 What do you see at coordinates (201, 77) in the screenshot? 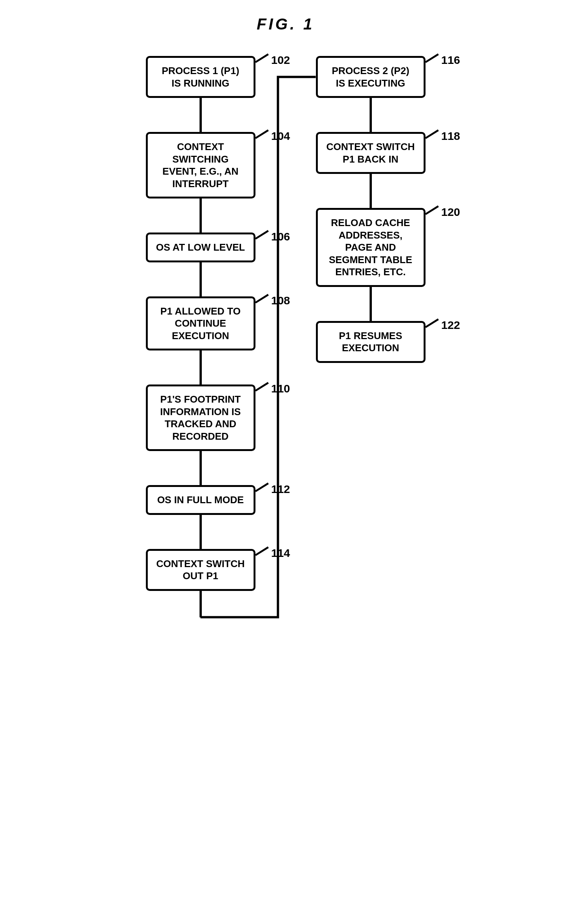
I see `node-102: PROCESS 1 (P1) IS RUNNING 102` at bounding box center [201, 77].